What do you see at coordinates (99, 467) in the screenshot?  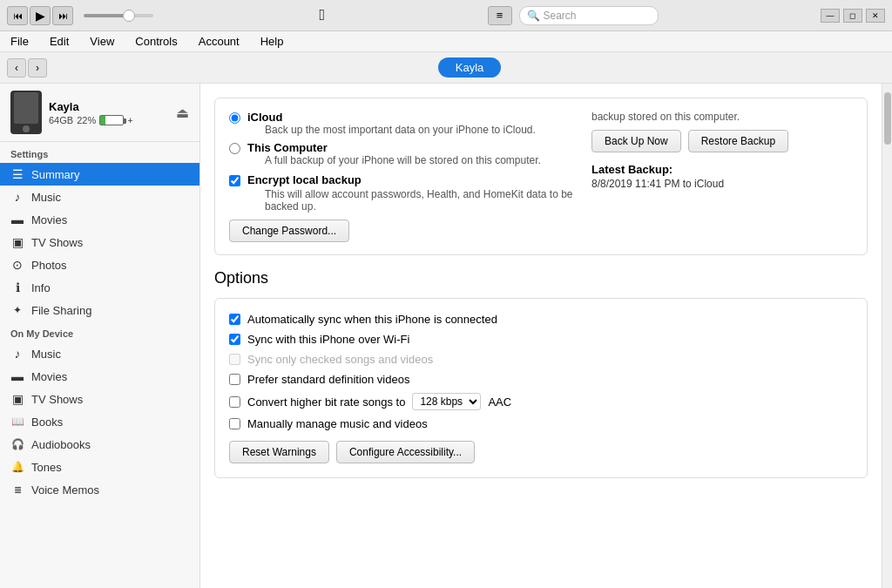 I see `sidebar-item-tones: 🔔 Tones` at bounding box center [99, 467].